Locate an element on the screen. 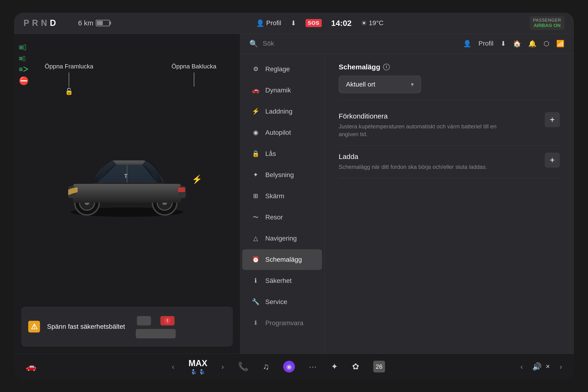  seat-icon: 💺 is located at coordinates (194, 372).